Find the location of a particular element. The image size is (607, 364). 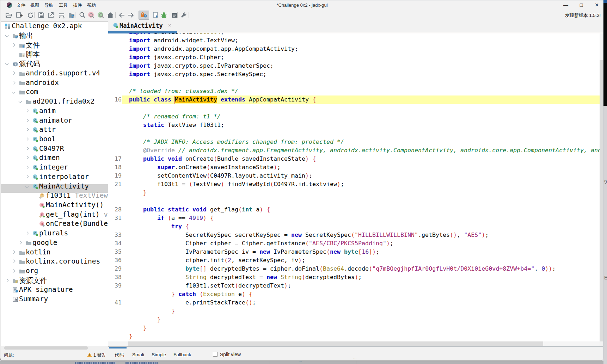

comment-search-icon is located at coordinates (101, 15).